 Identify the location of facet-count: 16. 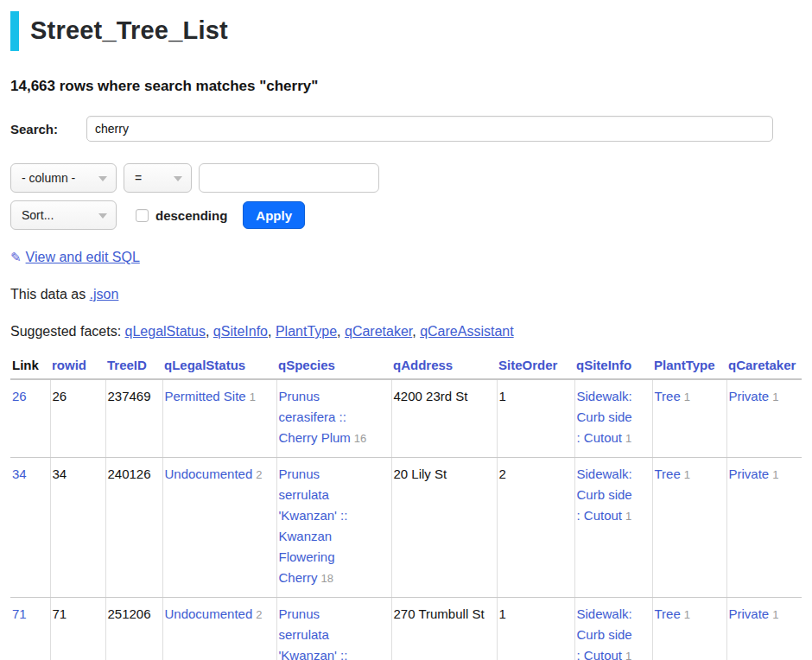
(360, 439).